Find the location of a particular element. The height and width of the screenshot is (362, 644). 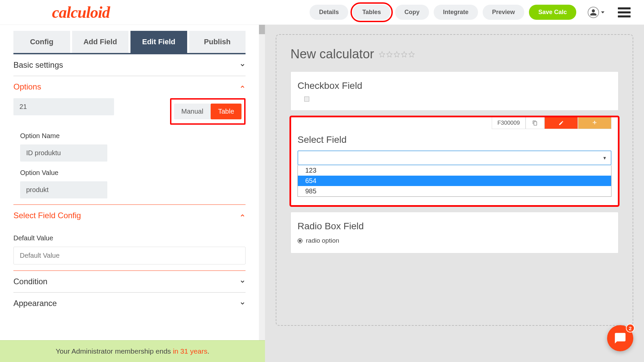

dropdown-option: 123 is located at coordinates (454, 170).